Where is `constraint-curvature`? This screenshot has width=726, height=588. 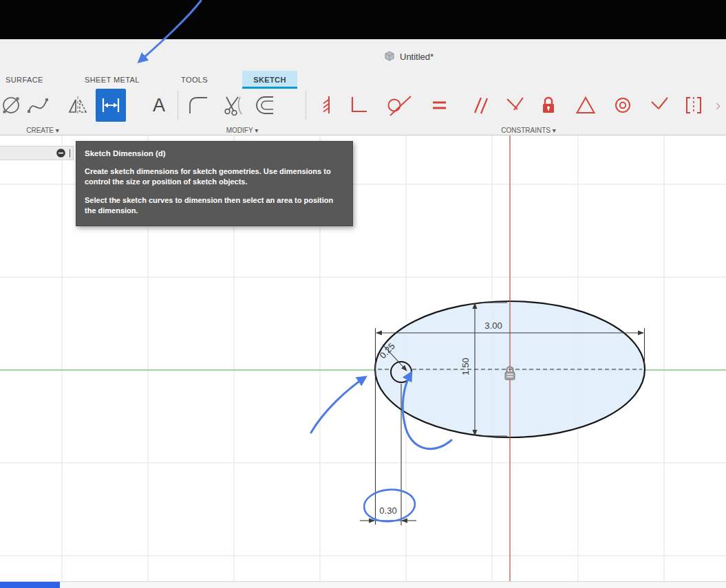
constraint-curvature is located at coordinates (721, 105).